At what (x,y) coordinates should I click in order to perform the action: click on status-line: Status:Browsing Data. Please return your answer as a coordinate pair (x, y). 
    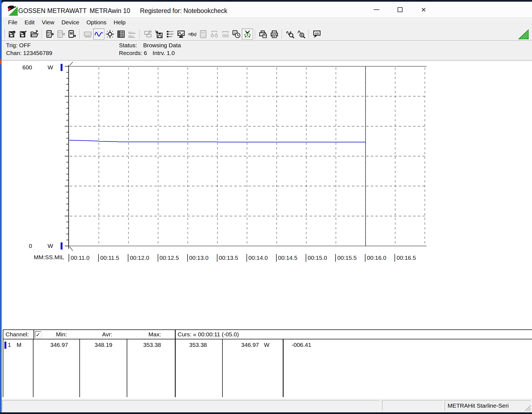
    Looking at the image, I should click on (150, 45).